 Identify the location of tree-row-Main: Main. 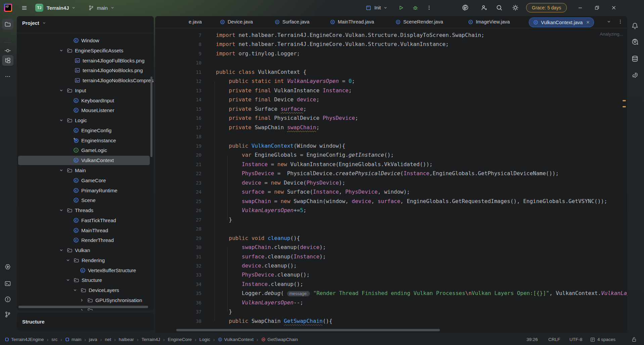
(84, 170).